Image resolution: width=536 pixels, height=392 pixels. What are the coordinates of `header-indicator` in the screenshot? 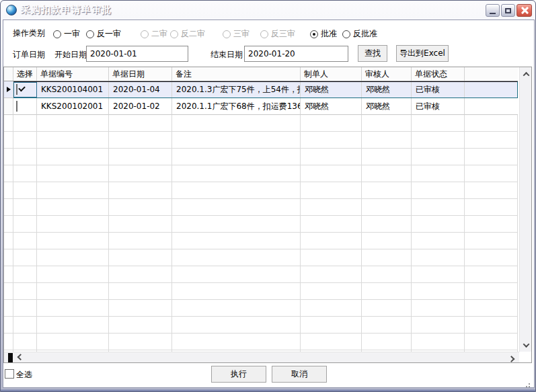 It's located at (9, 74).